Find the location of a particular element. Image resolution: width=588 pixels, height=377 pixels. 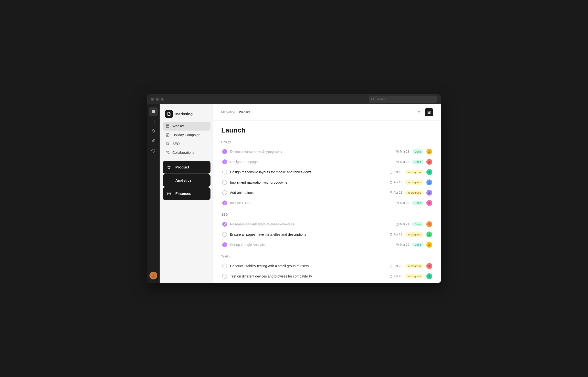

search-input is located at coordinates (405, 99).